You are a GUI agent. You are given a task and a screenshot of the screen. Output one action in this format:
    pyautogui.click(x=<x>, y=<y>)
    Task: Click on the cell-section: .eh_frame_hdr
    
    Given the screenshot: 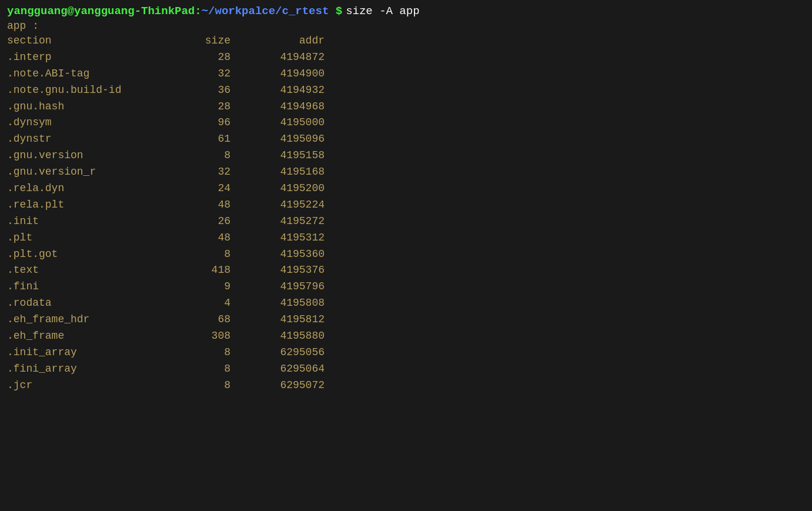 What is the action you would take?
    pyautogui.click(x=95, y=320)
    